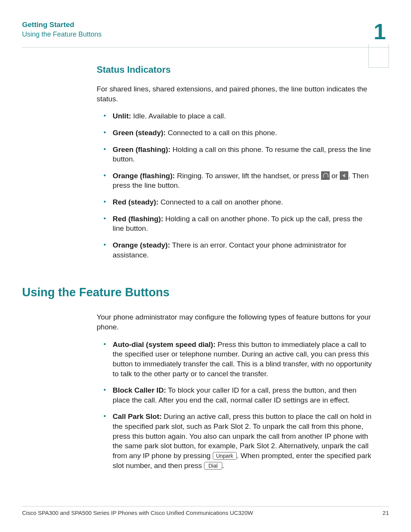  Describe the element at coordinates (206, 513) in the screenshot. I see `footer-row: Cisco SPA300 and SPA500 Series IP Phones…` at that location.